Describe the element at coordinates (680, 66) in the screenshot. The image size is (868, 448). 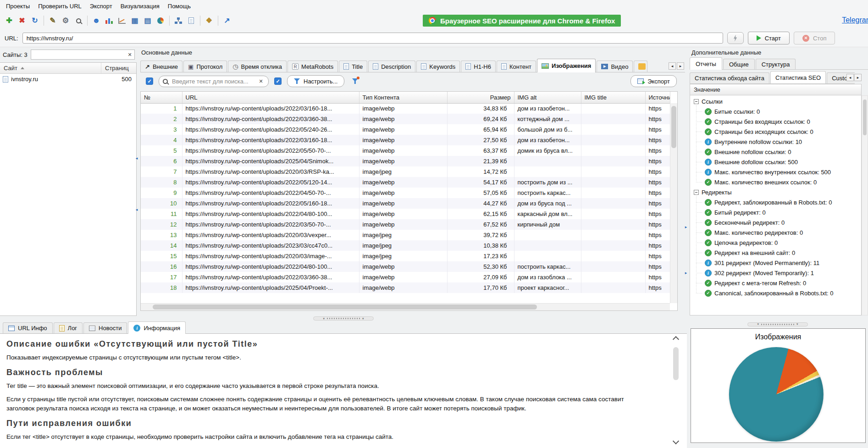
I see `tabs-scroll-right-button: ▸` at that location.